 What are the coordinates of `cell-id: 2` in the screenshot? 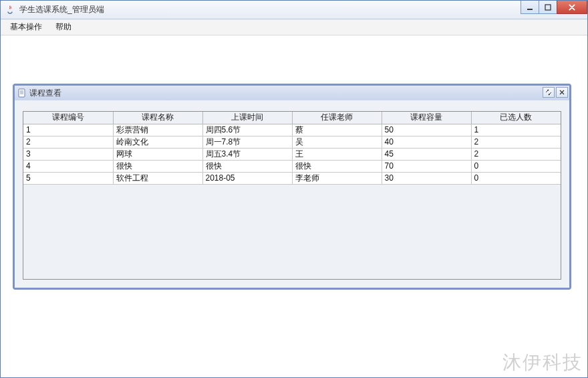 It's located at (68, 142).